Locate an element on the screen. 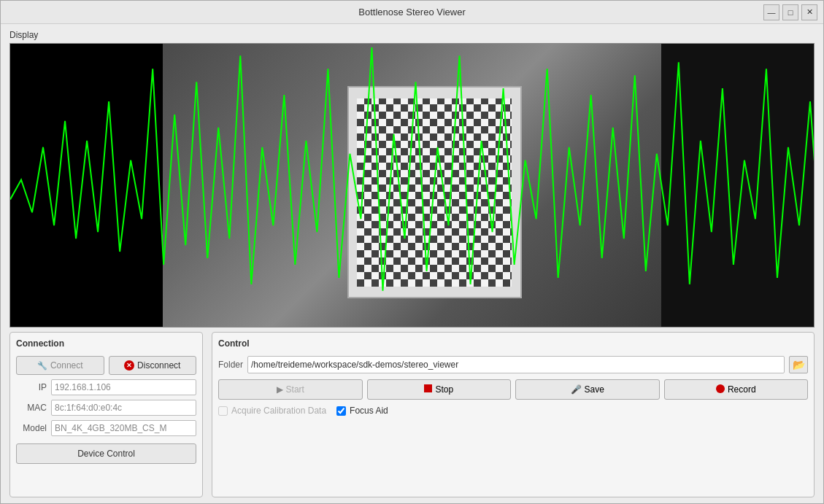 The height and width of the screenshot is (504, 824). save-icon: 🎤 is located at coordinates (577, 389).